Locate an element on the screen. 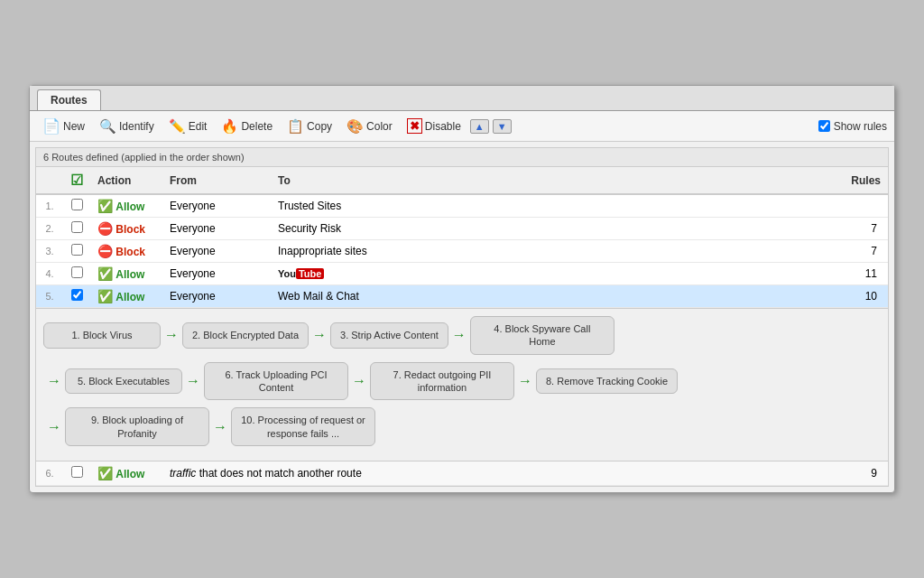 Image resolution: width=924 pixels, height=578 pixels. rule-box: 10. Processing of request or response fa… is located at coordinates (303, 426).